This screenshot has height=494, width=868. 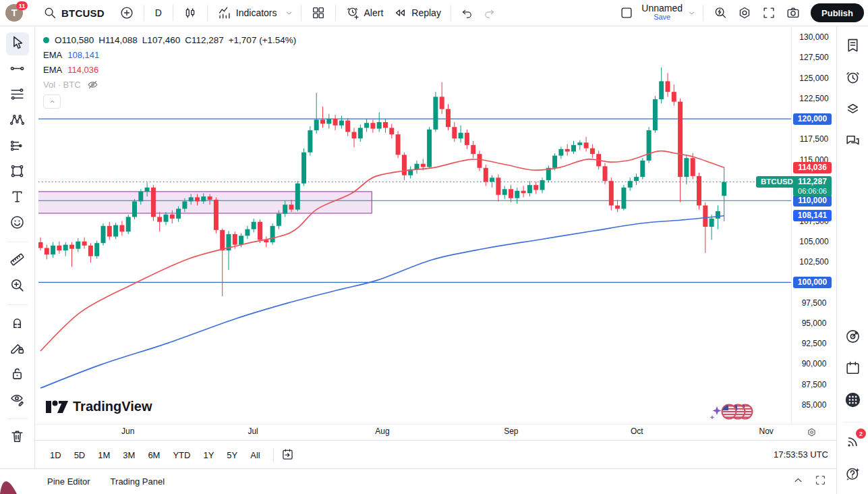 What do you see at coordinates (662, 13) in the screenshot?
I see `layout-name-button: Unnamed Save` at bounding box center [662, 13].